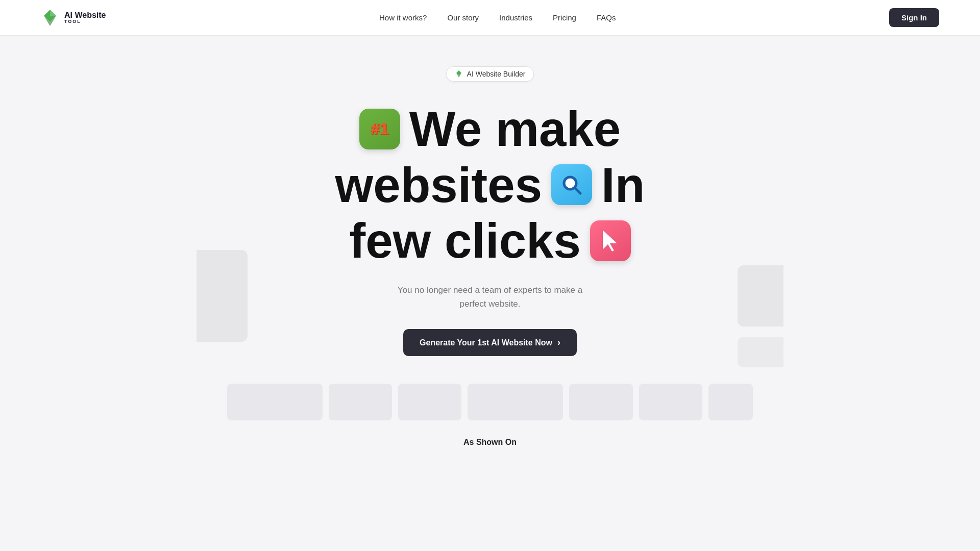  I want to click on logo-main-text: AI Website, so click(85, 15).